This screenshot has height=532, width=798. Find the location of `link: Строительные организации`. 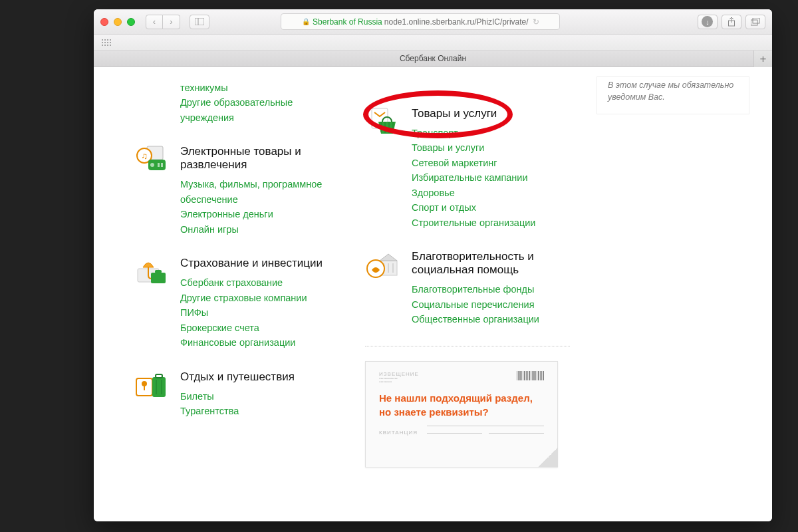

link: Строительные организации is located at coordinates (491, 223).